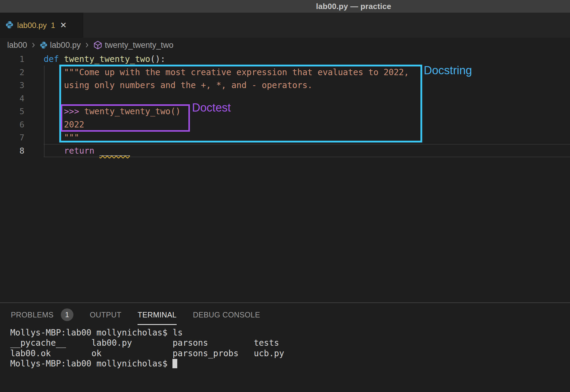 The width and height of the screenshot is (570, 392). Describe the element at coordinates (147, 364) in the screenshot. I see `terminal-prompt-line: Mollys-MBP:lab00 mollynicholas$` at that location.